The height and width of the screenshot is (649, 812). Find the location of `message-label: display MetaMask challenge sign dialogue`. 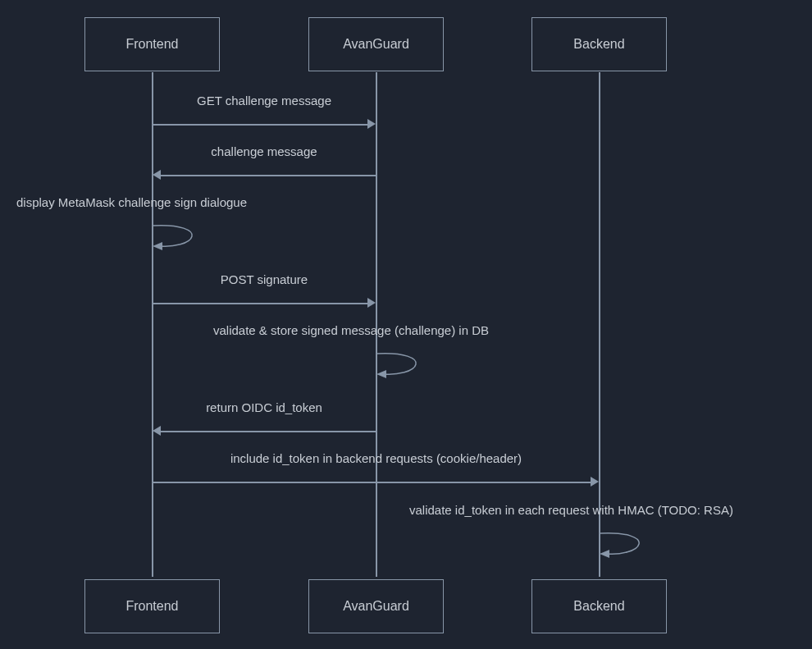

message-label: display MetaMask challenge sign dialogue is located at coordinates (131, 202).